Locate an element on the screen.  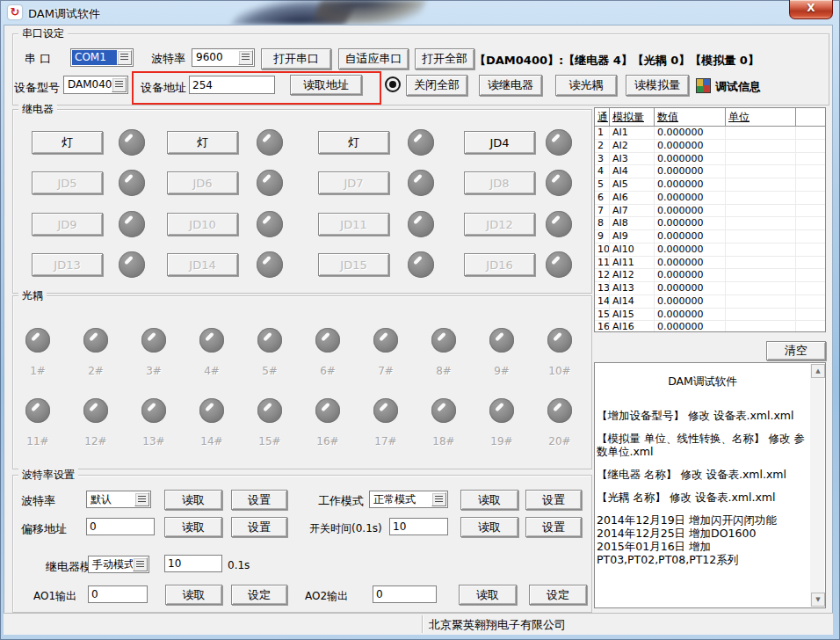
ao2-read-button: 读取 is located at coordinates (488, 594).